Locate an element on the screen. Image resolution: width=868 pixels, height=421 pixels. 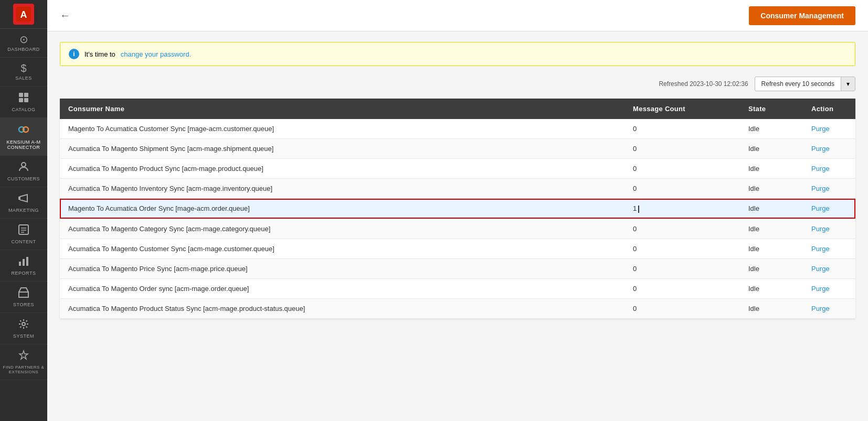
marketing-icon is located at coordinates (24, 199).